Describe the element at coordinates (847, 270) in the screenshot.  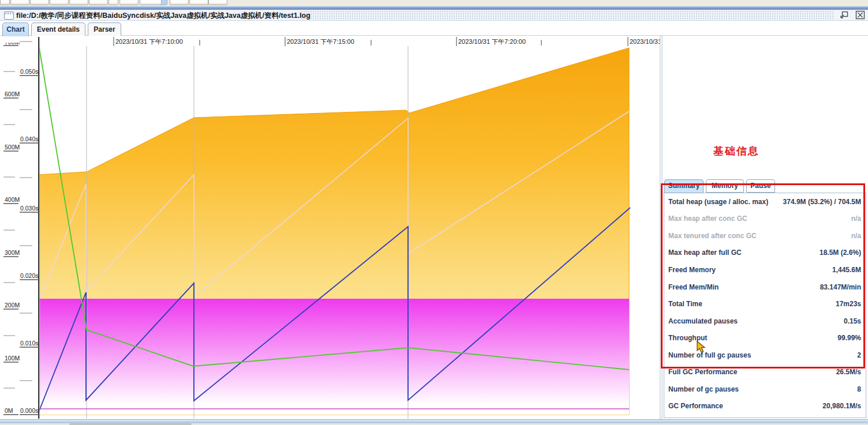
I see `summary-value: 1,445.6M` at that location.